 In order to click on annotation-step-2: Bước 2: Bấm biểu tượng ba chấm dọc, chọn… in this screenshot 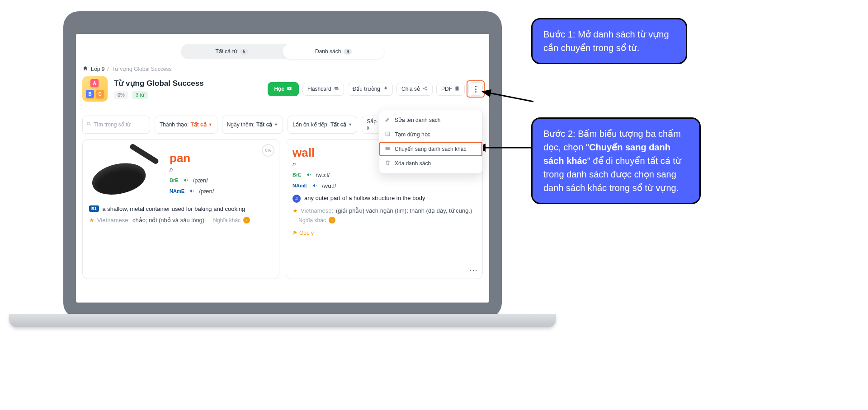, I will do `click(616, 161)`.